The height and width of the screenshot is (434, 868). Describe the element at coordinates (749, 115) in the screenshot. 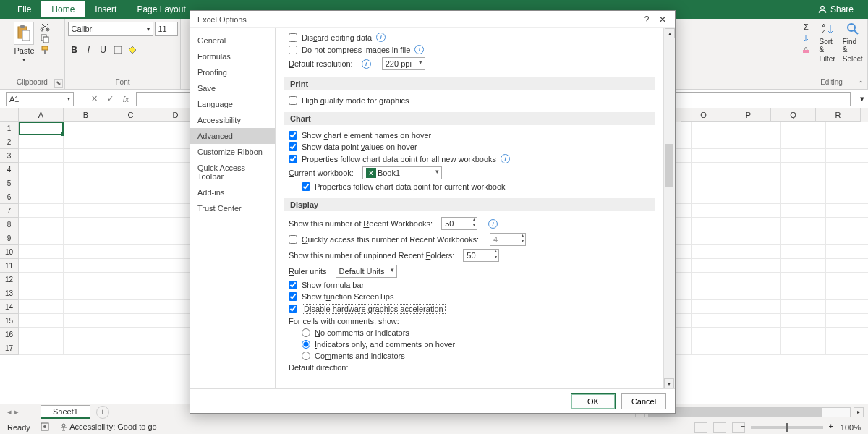

I see `col-header: P` at that location.